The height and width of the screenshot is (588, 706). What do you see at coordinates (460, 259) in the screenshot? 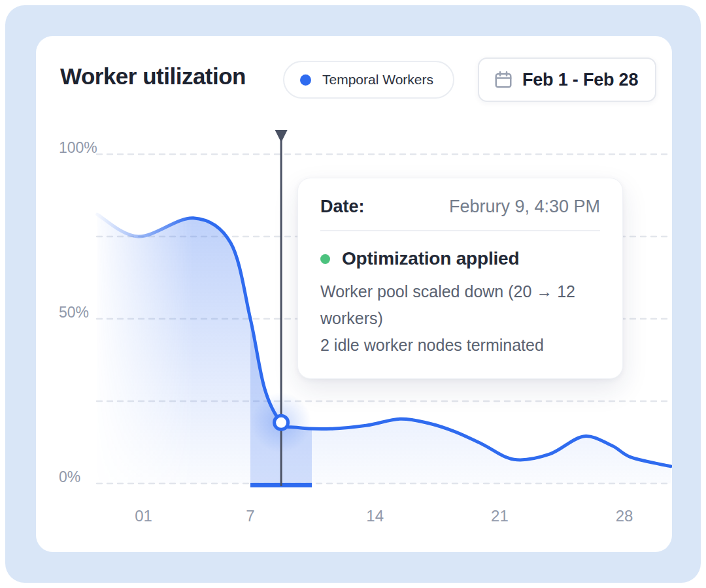
I see `tooltip-event-row: Optimization applied` at bounding box center [460, 259].